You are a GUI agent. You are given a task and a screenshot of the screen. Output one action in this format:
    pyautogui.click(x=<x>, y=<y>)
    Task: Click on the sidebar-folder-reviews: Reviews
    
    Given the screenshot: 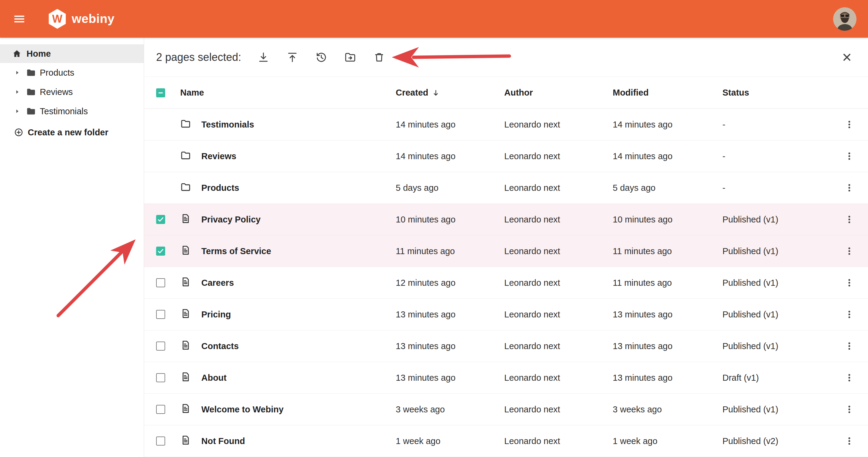 What is the action you would take?
    pyautogui.click(x=72, y=92)
    